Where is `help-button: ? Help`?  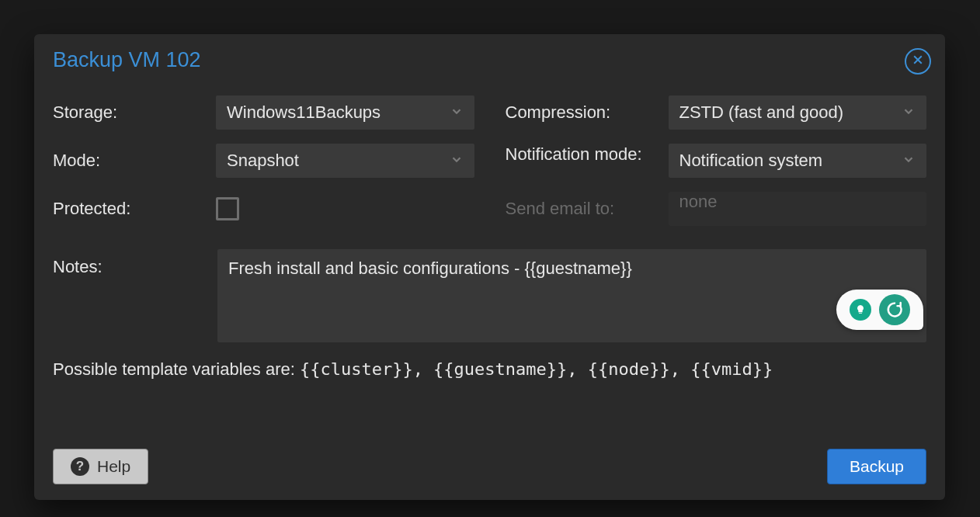
help-button: ? Help is located at coordinates (101, 467).